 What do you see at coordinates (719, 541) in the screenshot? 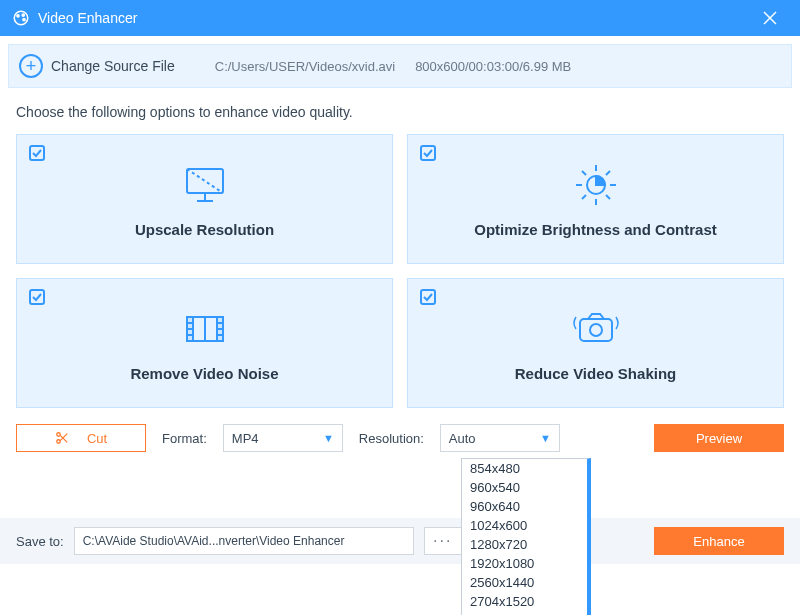
I see `enhance-button: Enhance` at bounding box center [719, 541].